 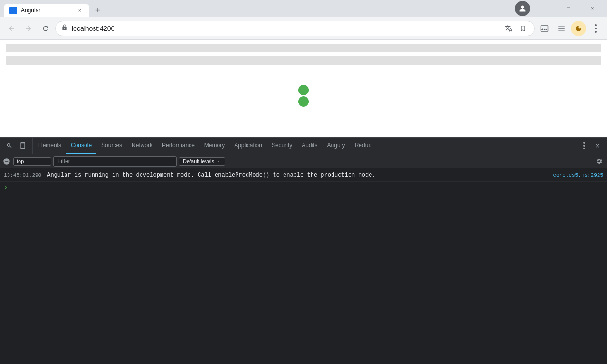 I want to click on title-bar: Angular × + — □ ×, so click(x=304, y=9).